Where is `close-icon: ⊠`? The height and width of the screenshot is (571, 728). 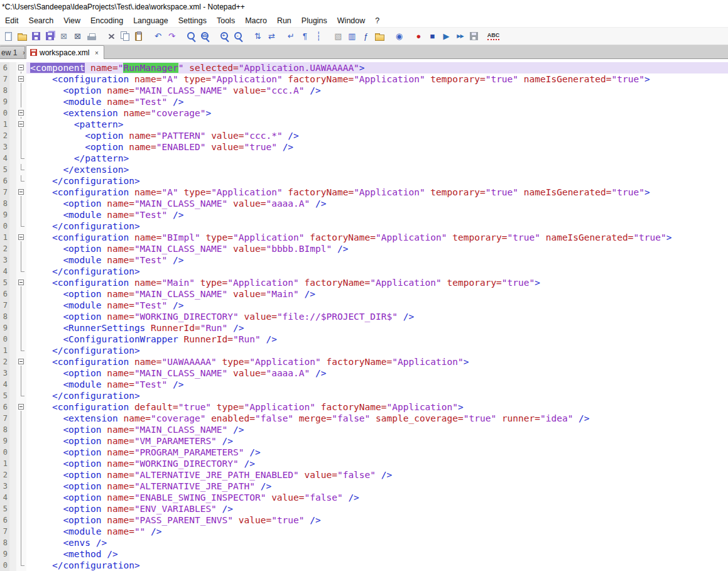
close-icon: ⊠ is located at coordinates (64, 36).